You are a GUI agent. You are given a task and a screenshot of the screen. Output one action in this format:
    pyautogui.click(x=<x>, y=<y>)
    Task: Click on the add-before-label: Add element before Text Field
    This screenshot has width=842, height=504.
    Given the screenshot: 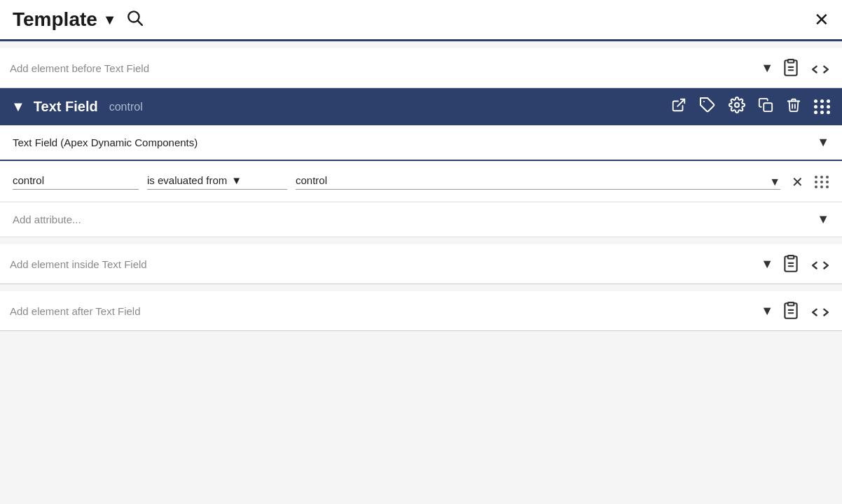 What is the action you would take?
    pyautogui.click(x=382, y=69)
    